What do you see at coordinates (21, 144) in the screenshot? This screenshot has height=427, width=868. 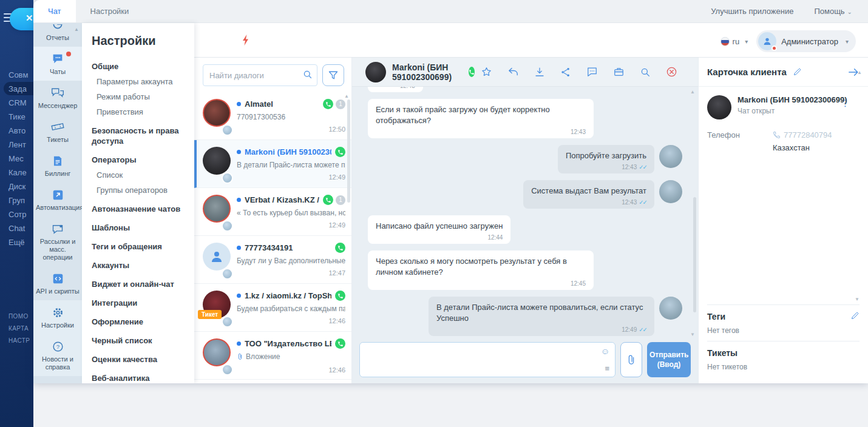 I see `host-menu-item: Лент` at bounding box center [21, 144].